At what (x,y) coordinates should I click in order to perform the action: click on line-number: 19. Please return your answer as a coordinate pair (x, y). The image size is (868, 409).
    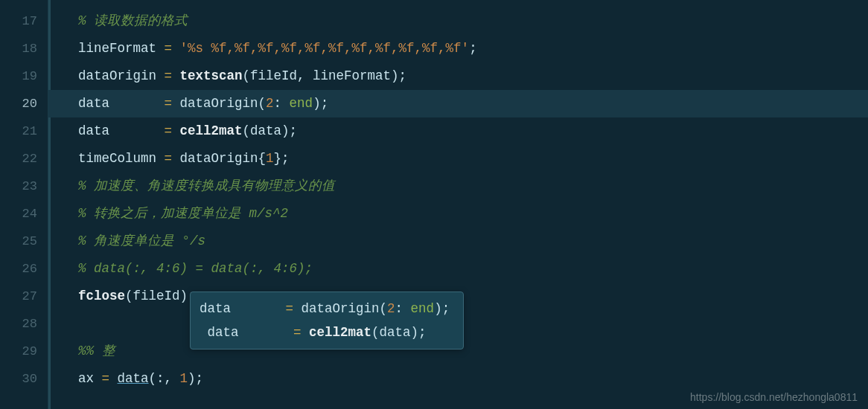
    Looking at the image, I should click on (19, 76).